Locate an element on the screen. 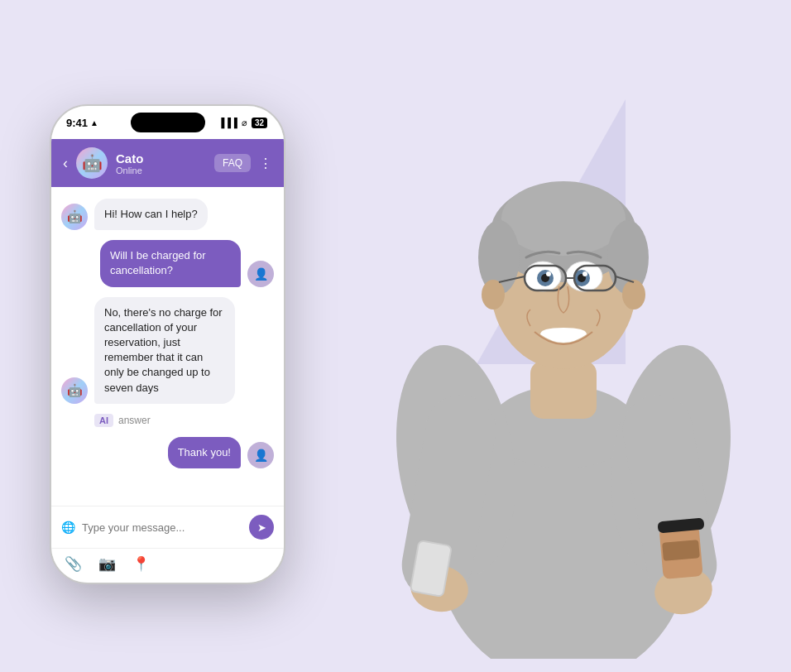  message-text-4: Thank you! is located at coordinates (204, 452).